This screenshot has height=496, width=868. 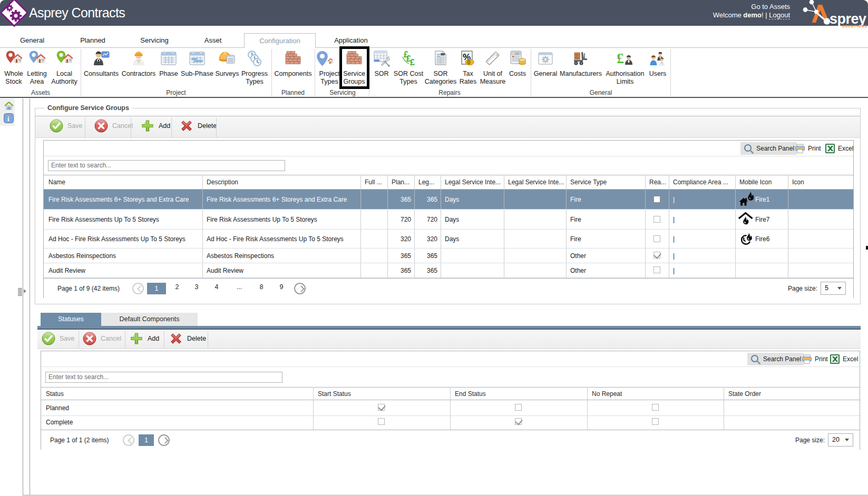 I want to click on svg-text: 0, so click(x=469, y=62).